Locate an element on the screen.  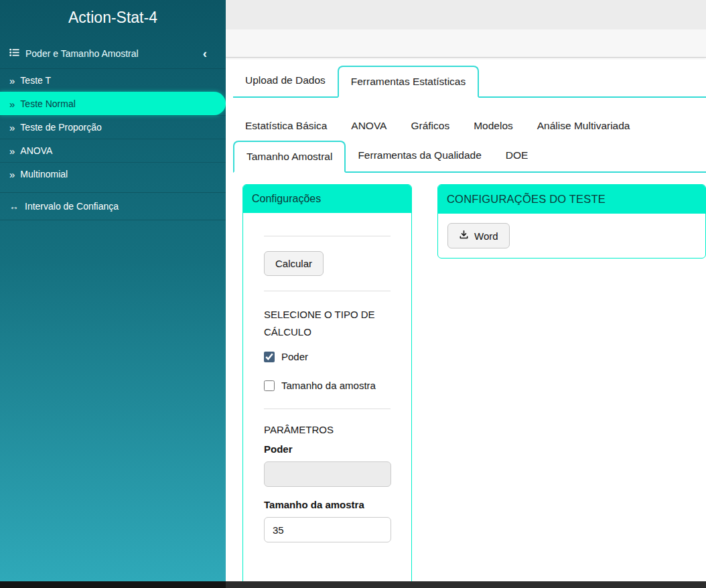
checkbox-row-tamanho-da-amostra: Tamanho da amostra is located at coordinates (327, 386).